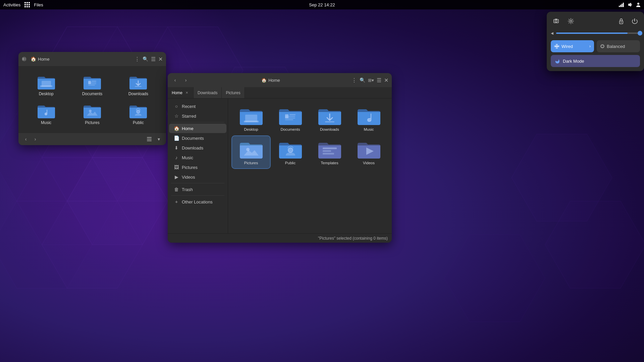 Image resolution: width=644 pixels, height=362 pixels. Describe the element at coordinates (198, 167) in the screenshot. I see `sidebar-item-pictures: 🖼 Pictures` at that location.